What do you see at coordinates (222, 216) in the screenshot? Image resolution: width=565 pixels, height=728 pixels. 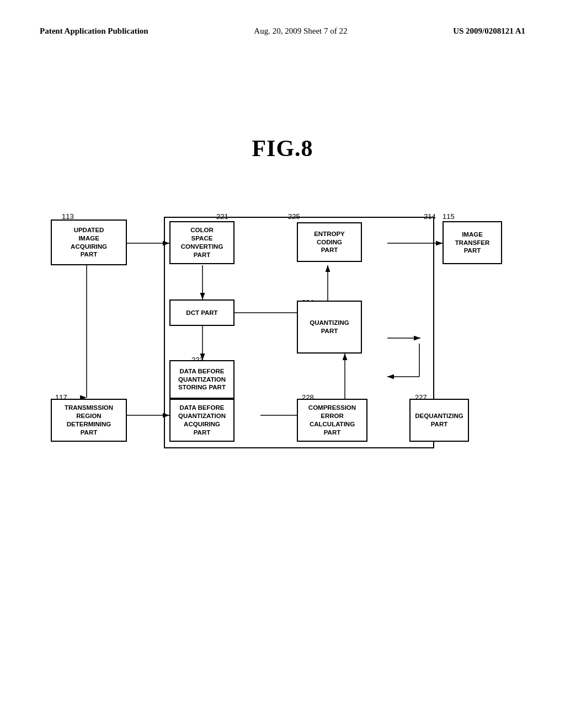 I see `label-221: 221` at bounding box center [222, 216].